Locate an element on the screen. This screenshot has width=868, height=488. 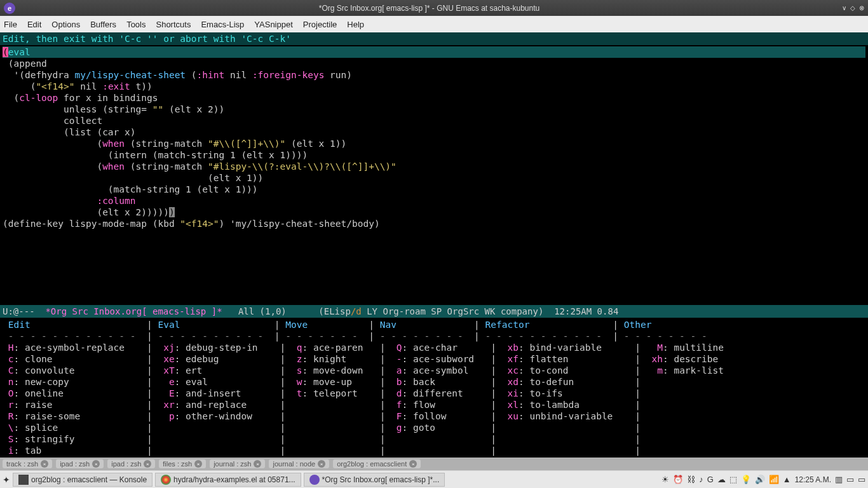
terminal-icon is located at coordinates (24, 480).